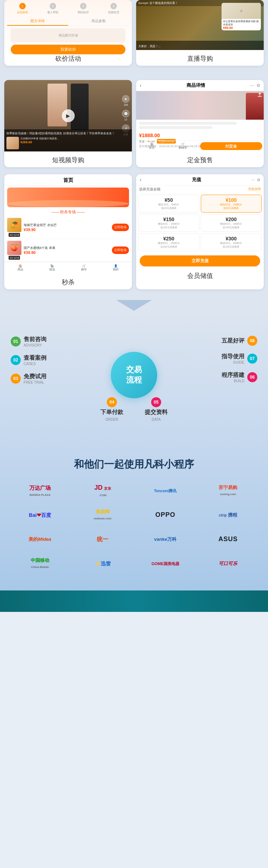 The height and width of the screenshot is (868, 268). Describe the element at coordinates (68, 36) in the screenshot. I see `kanjia-product-placeholder: 商品图片区域` at that location.